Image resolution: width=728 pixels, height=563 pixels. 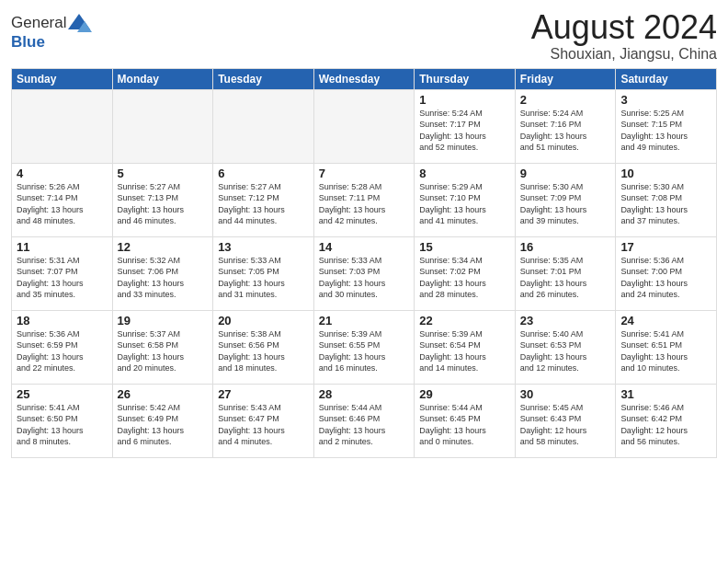 I want to click on day-info: Sunrise: 5:46 AM Sunset: 6:42 PM Dayligh…, so click(x=654, y=425).